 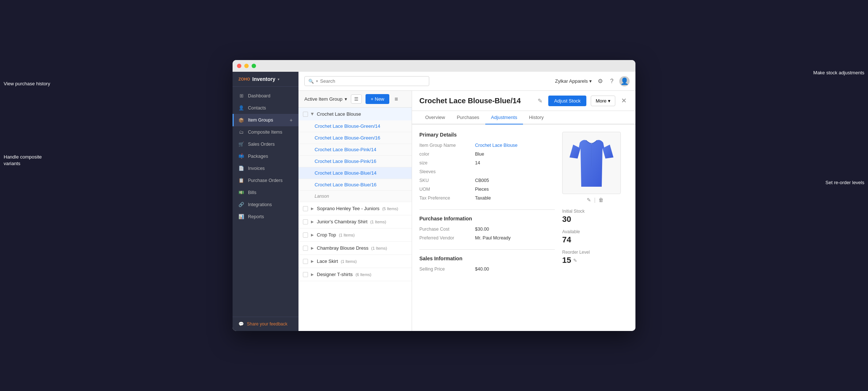 What do you see at coordinates (266, 96) in the screenshot?
I see `sidebar-item-dashboard: ⊞ Dashboard` at bounding box center [266, 96].